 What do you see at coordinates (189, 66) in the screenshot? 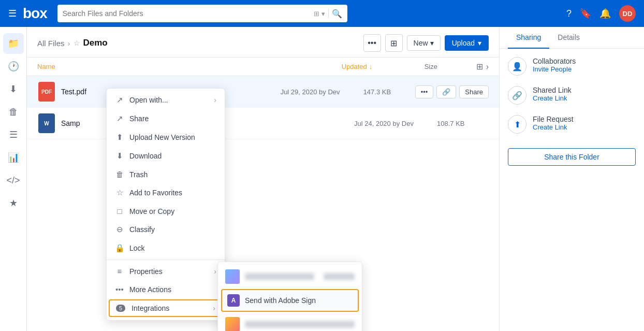
I see `col-name: Name` at bounding box center [189, 66].